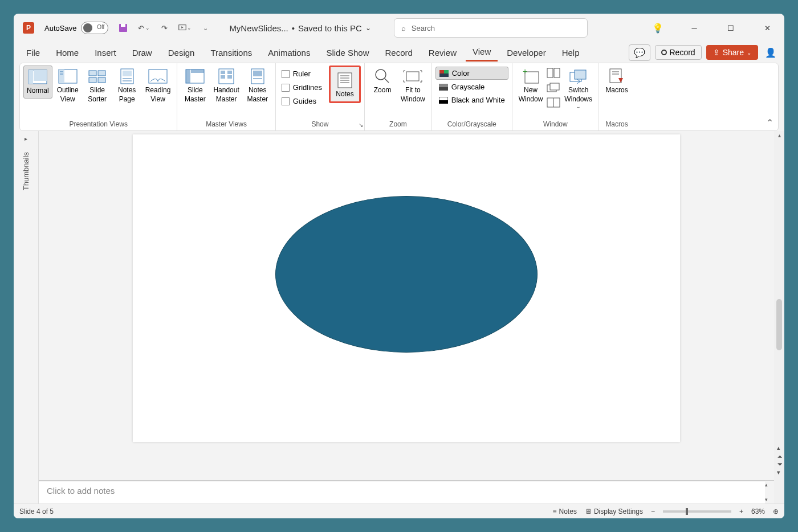  Describe the element at coordinates (482, 52) in the screenshot. I see `tab-view: View` at that location.